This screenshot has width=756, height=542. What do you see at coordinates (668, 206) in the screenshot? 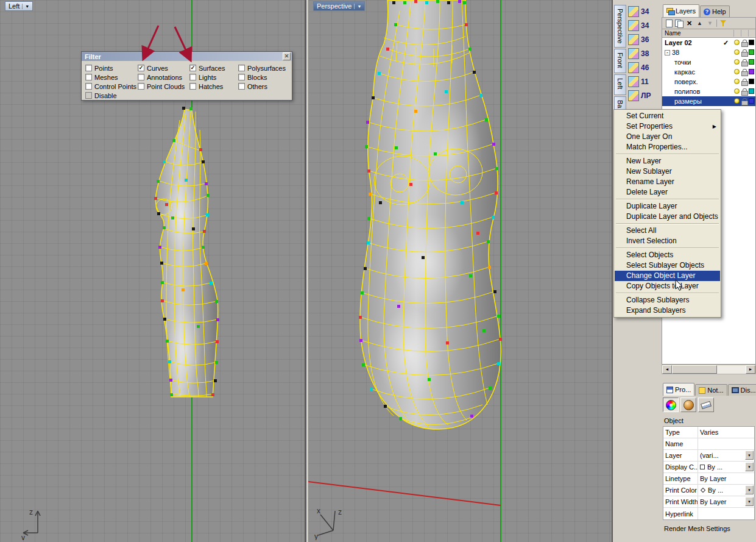
I see `menu-item-duplicate-layer: Duplicate Layer` at bounding box center [668, 206].